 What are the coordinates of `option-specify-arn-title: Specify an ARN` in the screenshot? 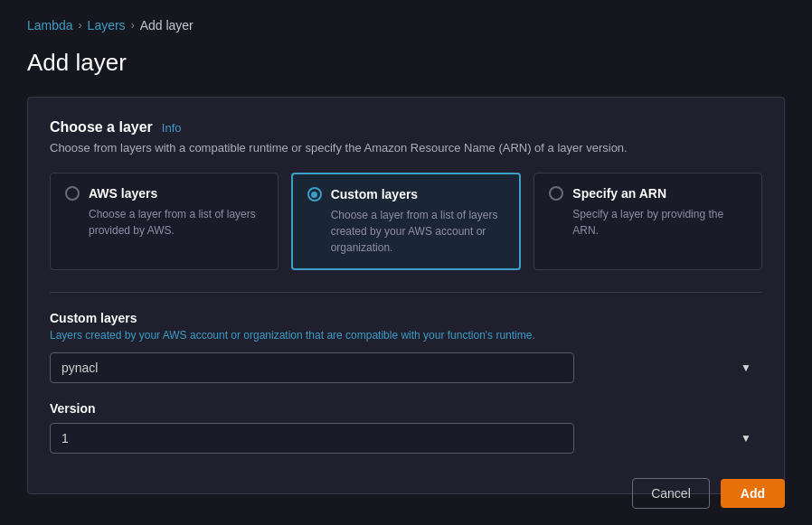 It's located at (619, 193).